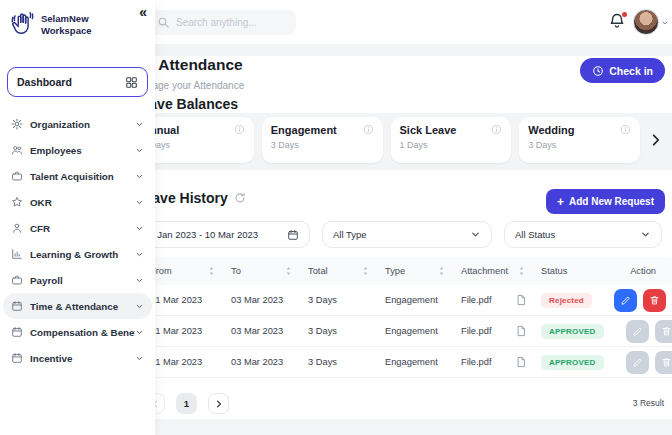 The image size is (672, 435). Describe the element at coordinates (322, 140) in the screenshot. I see `leave-balance-card-engagement: Engagement 3 Days` at that location.